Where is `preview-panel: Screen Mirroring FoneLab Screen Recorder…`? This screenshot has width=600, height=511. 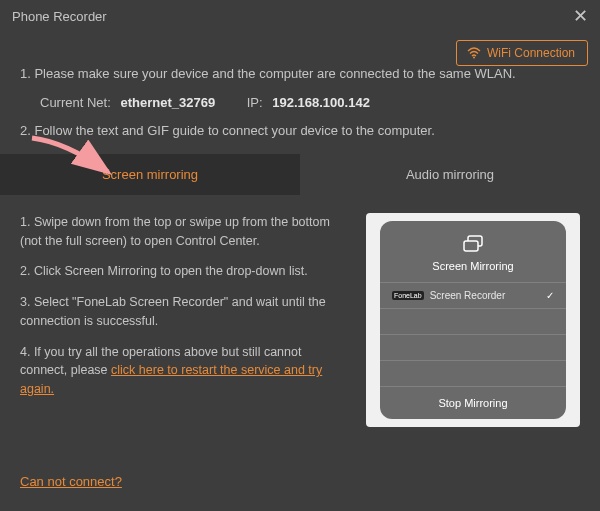
preview-panel: Screen Mirroring FoneLab Screen Recorder… is located at coordinates (473, 320).